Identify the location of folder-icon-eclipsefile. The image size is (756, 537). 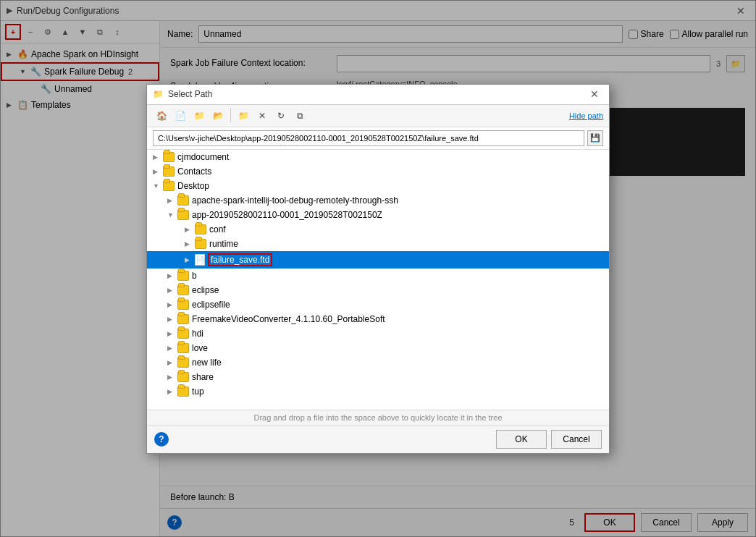
(183, 305).